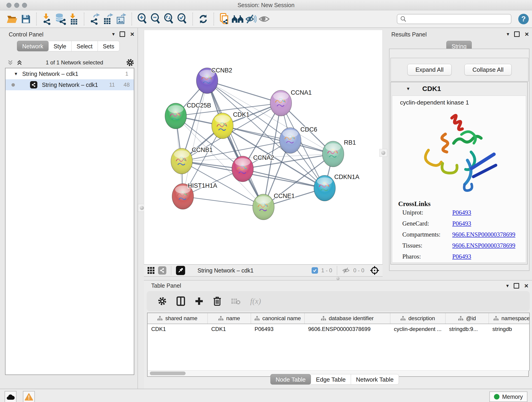 Image resolution: width=532 pixels, height=402 pixels. What do you see at coordinates (199, 301) in the screenshot?
I see `add-column-plus-icon` at bounding box center [199, 301].